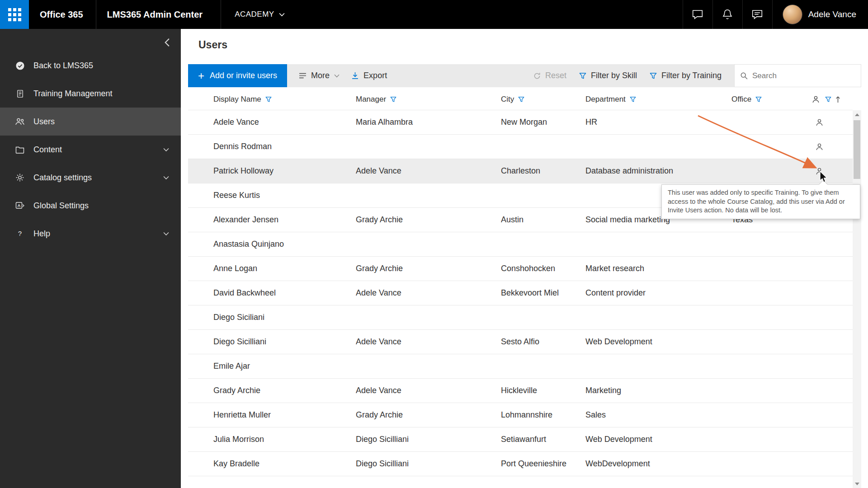 This screenshot has width=868, height=488. I want to click on feedback-button, so click(757, 14).